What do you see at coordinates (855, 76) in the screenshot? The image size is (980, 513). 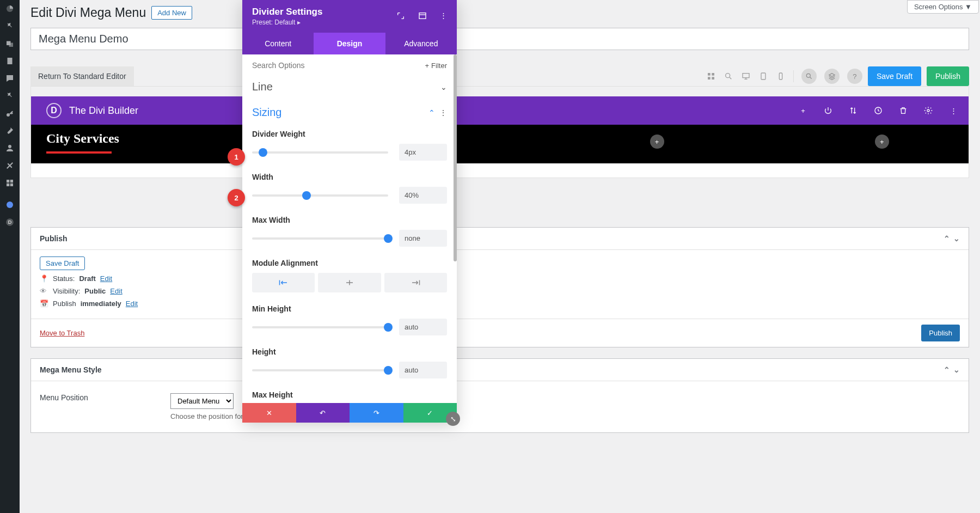 I see `help-icon: ?` at bounding box center [855, 76].